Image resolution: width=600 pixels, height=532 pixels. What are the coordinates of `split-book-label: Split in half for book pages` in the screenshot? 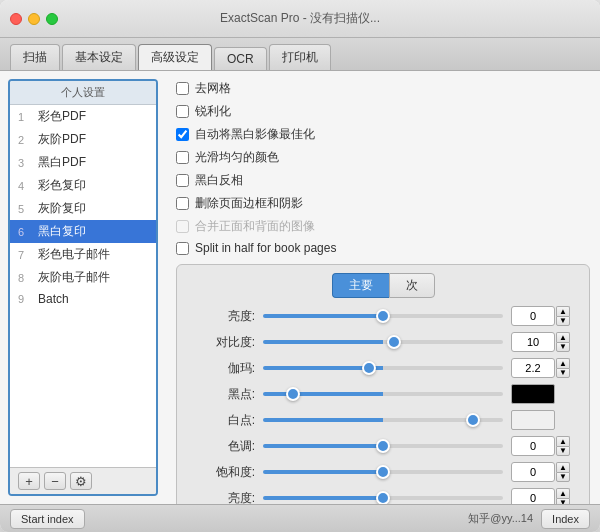 It's located at (266, 248).